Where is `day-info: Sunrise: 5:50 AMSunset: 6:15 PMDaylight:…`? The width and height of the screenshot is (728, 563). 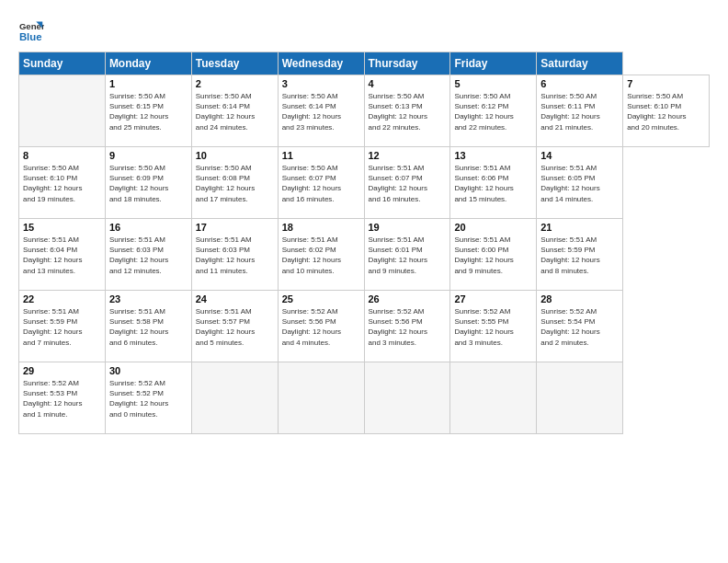 day-info: Sunrise: 5:50 AMSunset: 6:15 PMDaylight:… is located at coordinates (149, 112).